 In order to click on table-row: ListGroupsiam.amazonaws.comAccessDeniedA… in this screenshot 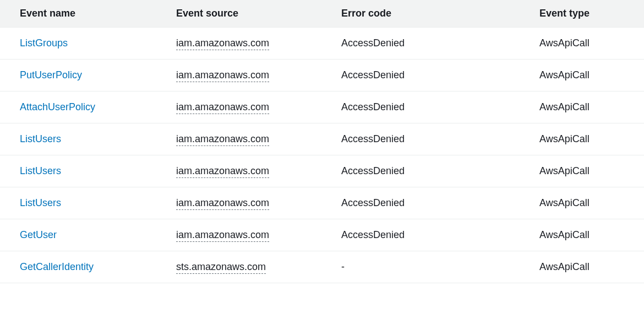, I will do `click(322, 44)`.